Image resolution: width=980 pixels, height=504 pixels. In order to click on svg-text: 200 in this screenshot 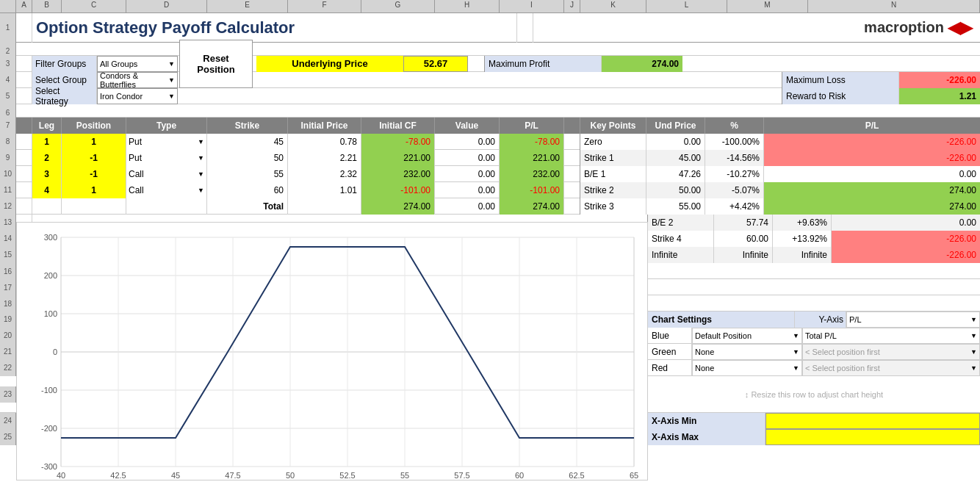, I will do `click(51, 276)`.